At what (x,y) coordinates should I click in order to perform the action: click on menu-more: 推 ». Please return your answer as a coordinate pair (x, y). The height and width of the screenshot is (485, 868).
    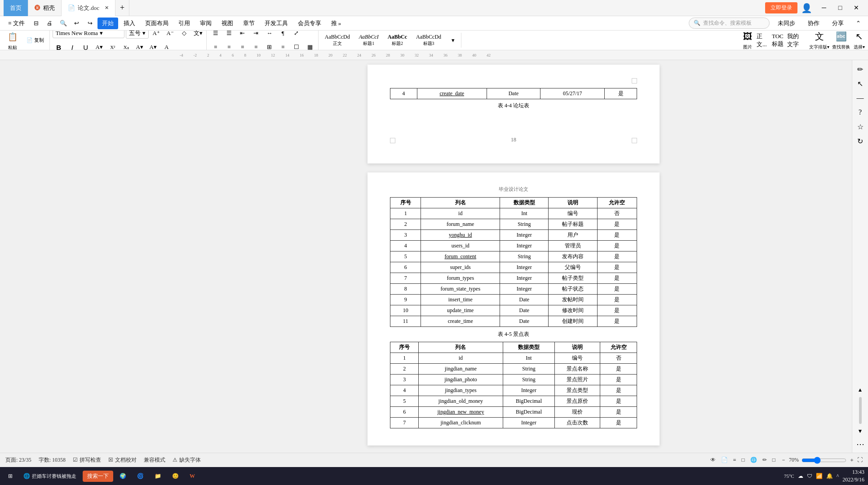
    Looking at the image, I should click on (336, 23).